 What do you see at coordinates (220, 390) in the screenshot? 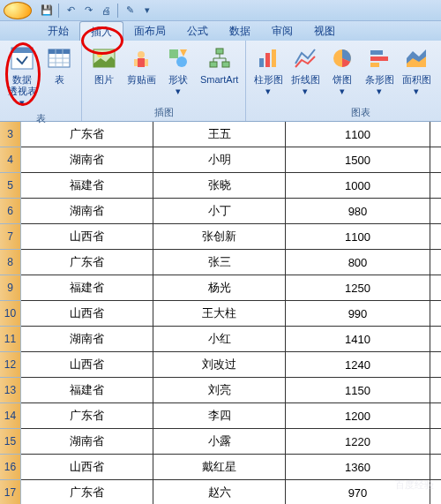
I see `cell: 刘亮` at bounding box center [220, 390].